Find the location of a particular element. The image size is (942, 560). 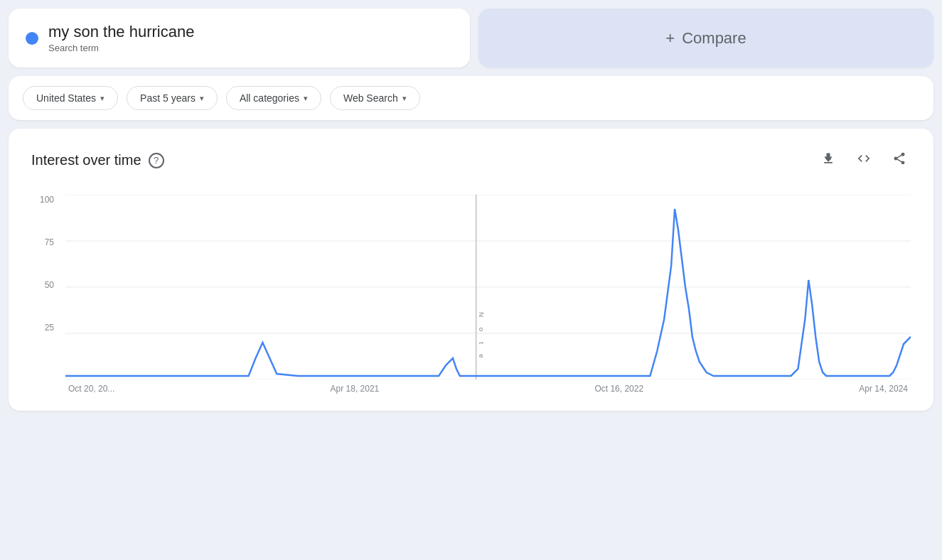

y-axis: 100 75 50 25 is located at coordinates (46, 280).